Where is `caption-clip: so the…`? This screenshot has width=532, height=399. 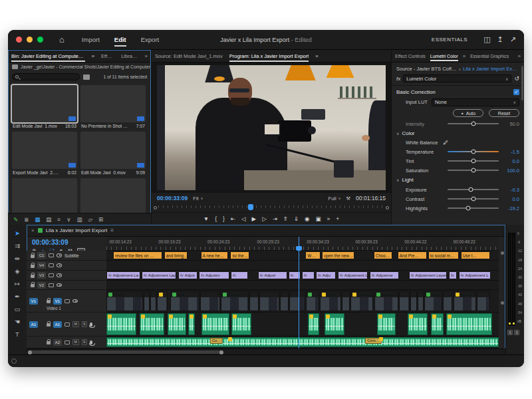
caption-clip: so the… is located at coordinates (239, 255).